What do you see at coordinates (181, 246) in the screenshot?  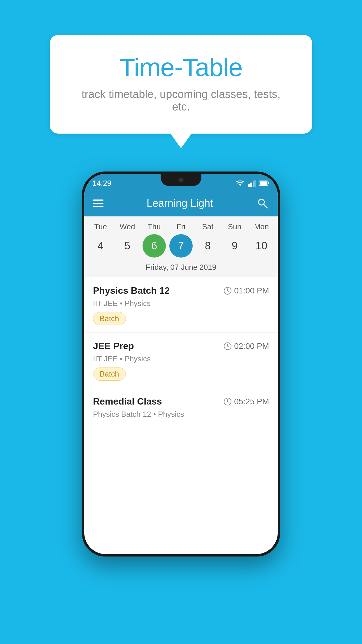 I see `day-numbers: 4 5 6 7 8 9 10` at bounding box center [181, 246].